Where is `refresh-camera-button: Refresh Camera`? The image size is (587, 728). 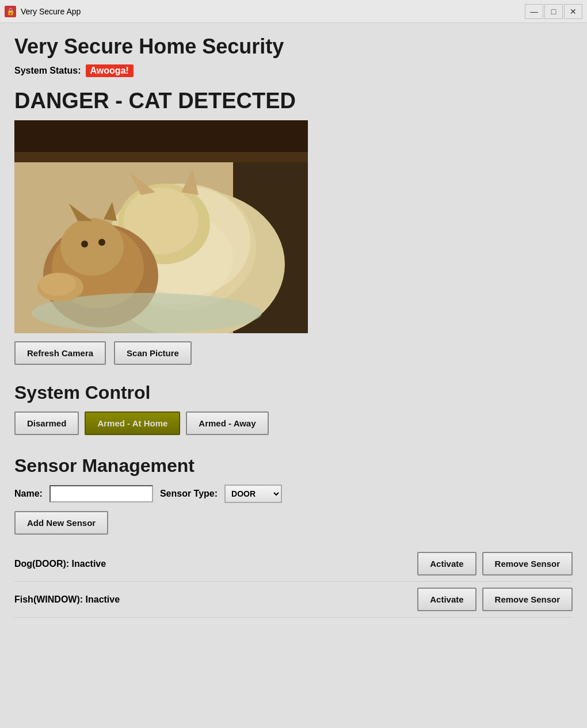
refresh-camera-button: Refresh Camera is located at coordinates (60, 353).